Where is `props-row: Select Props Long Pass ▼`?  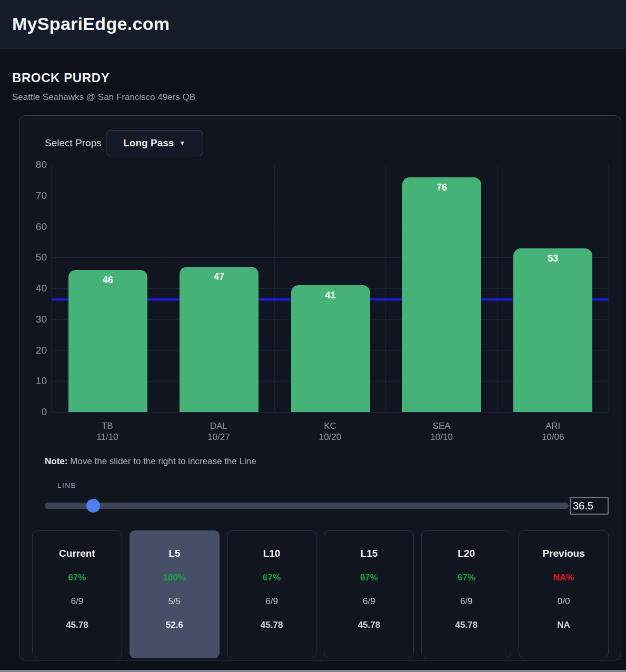
props-row: Select Props Long Pass ▼ is located at coordinates (326, 143).